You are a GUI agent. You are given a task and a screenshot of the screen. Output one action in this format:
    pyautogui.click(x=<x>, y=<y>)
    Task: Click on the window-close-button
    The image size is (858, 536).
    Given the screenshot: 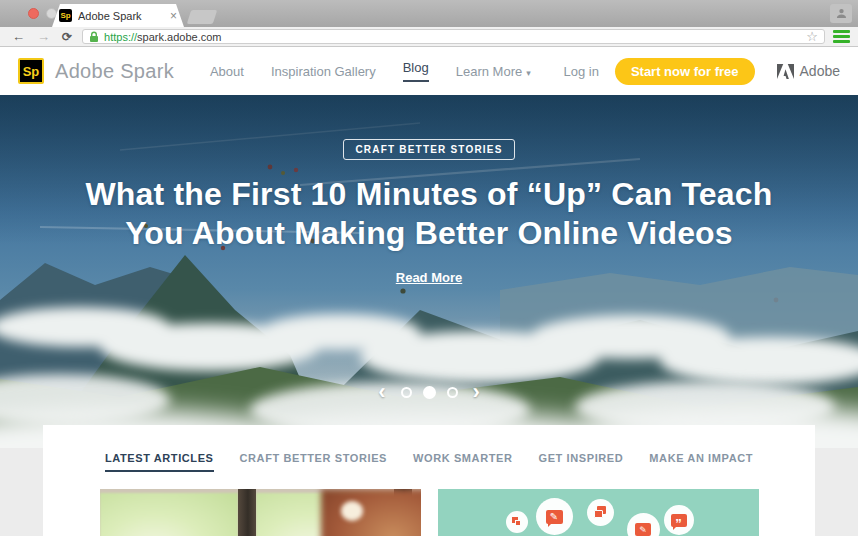 What is the action you would take?
    pyautogui.click(x=34, y=14)
    